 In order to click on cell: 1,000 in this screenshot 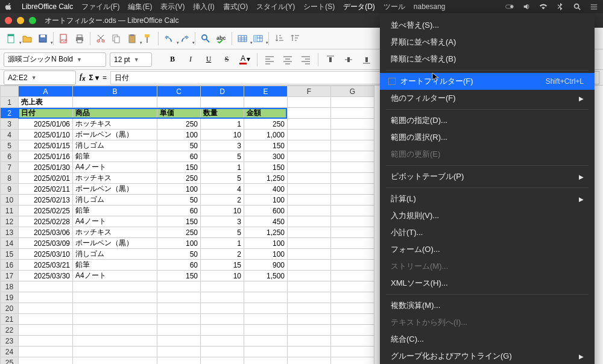, I will do `click(266, 135)`.